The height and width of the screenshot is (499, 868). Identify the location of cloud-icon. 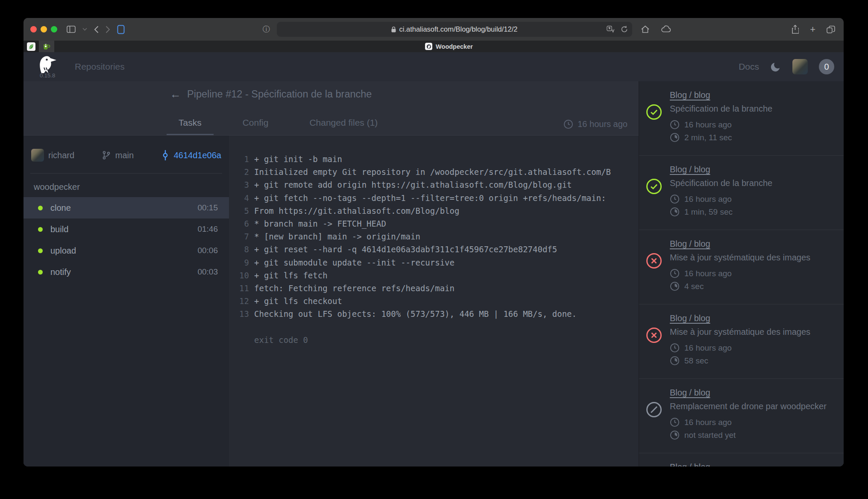
(666, 29).